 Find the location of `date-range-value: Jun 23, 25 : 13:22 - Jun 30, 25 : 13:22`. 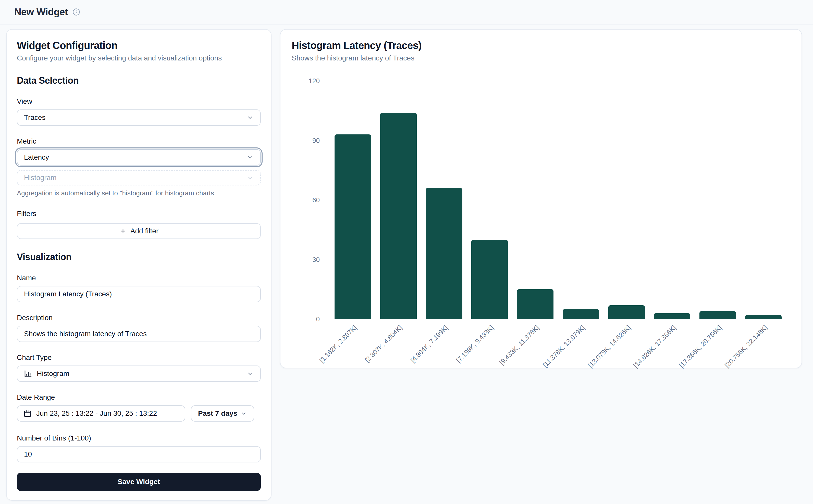

date-range-value: Jun 23, 25 : 13:22 - Jun 30, 25 : 13:22 is located at coordinates (97, 413).